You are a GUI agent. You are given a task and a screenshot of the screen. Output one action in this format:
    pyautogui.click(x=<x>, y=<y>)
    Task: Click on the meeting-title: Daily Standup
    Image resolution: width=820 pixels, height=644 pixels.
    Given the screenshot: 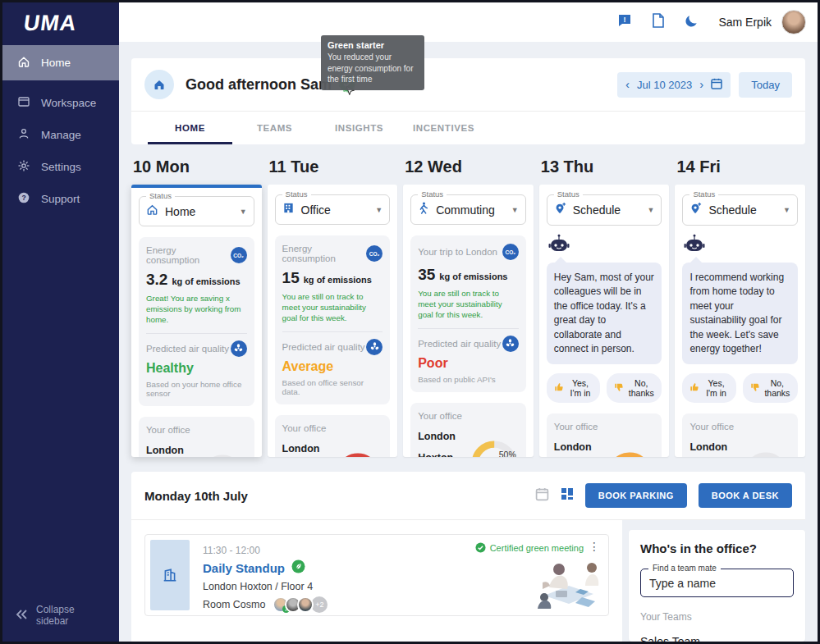 What is the action you would take?
    pyautogui.click(x=244, y=568)
    